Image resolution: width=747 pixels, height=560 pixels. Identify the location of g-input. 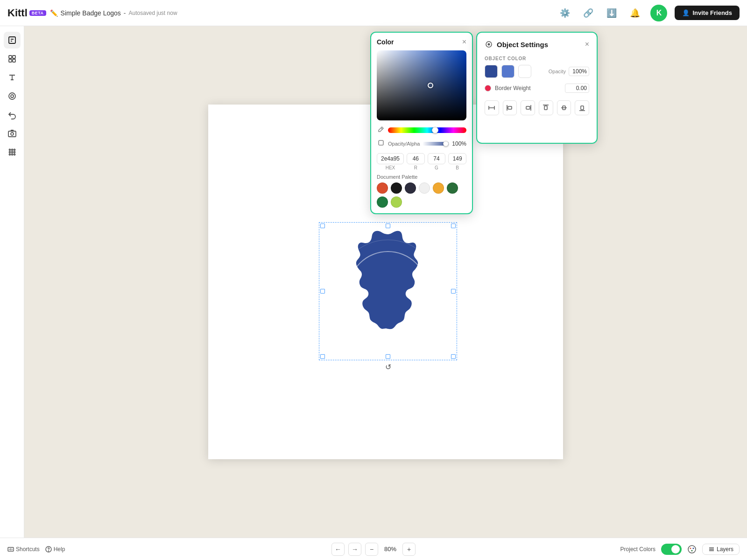
(437, 159).